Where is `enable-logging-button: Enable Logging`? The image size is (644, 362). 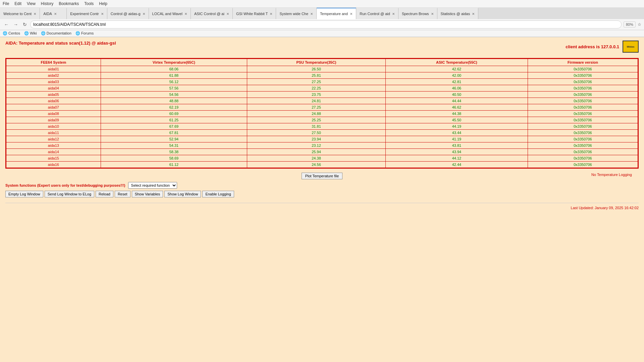 enable-logging-button: Enable Logging is located at coordinates (218, 194).